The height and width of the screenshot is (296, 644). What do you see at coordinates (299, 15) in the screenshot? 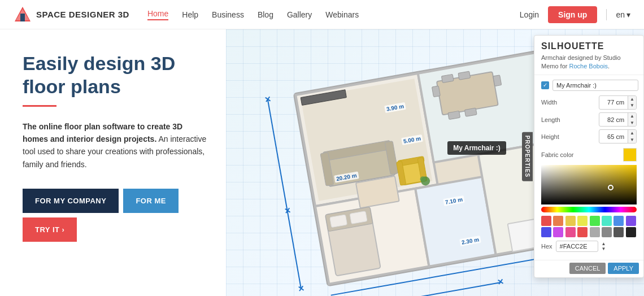
I see `nav-gallery: Gallery` at bounding box center [299, 15].